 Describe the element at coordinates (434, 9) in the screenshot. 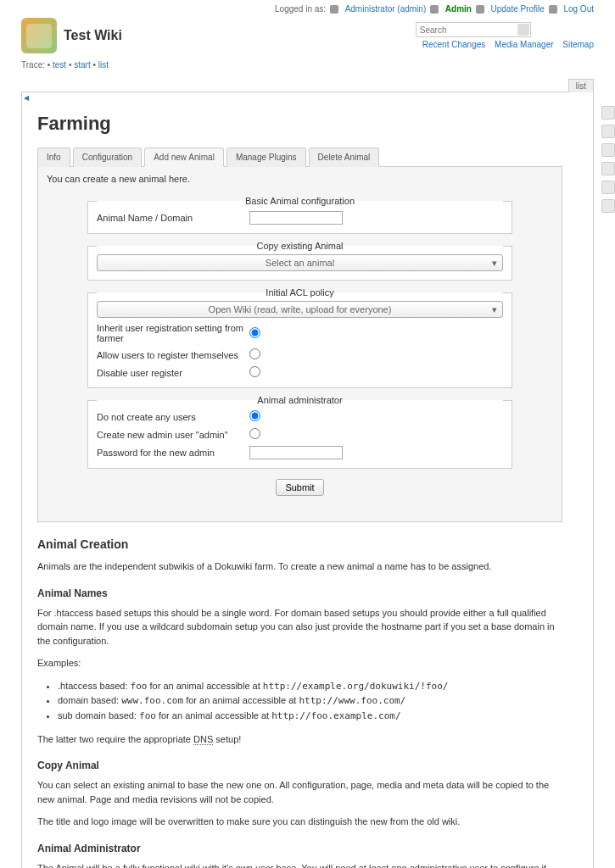

I see `gear-icon` at that location.